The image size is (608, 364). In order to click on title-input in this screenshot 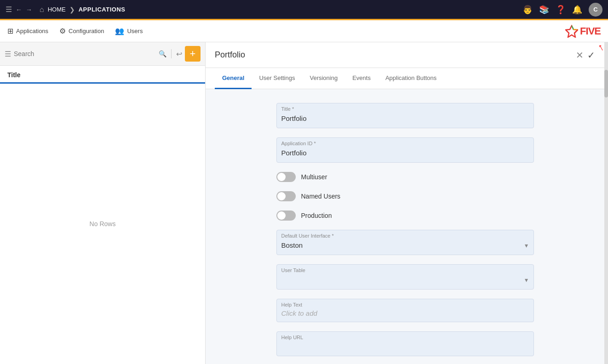, I will do `click(405, 119)`.